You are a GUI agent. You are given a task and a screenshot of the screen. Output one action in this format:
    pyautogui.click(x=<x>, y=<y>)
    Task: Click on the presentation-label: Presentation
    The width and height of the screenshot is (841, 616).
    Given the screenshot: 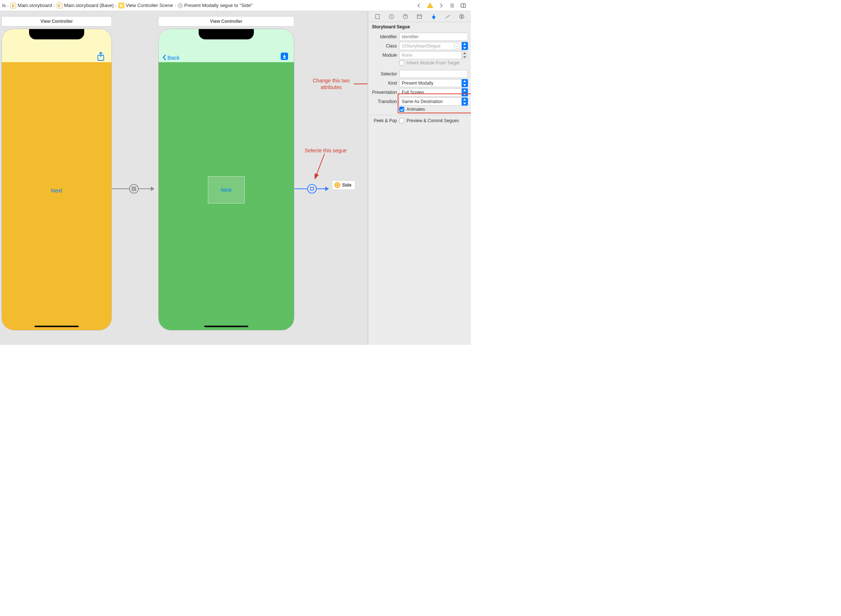 What is the action you would take?
    pyautogui.click(x=385, y=92)
    